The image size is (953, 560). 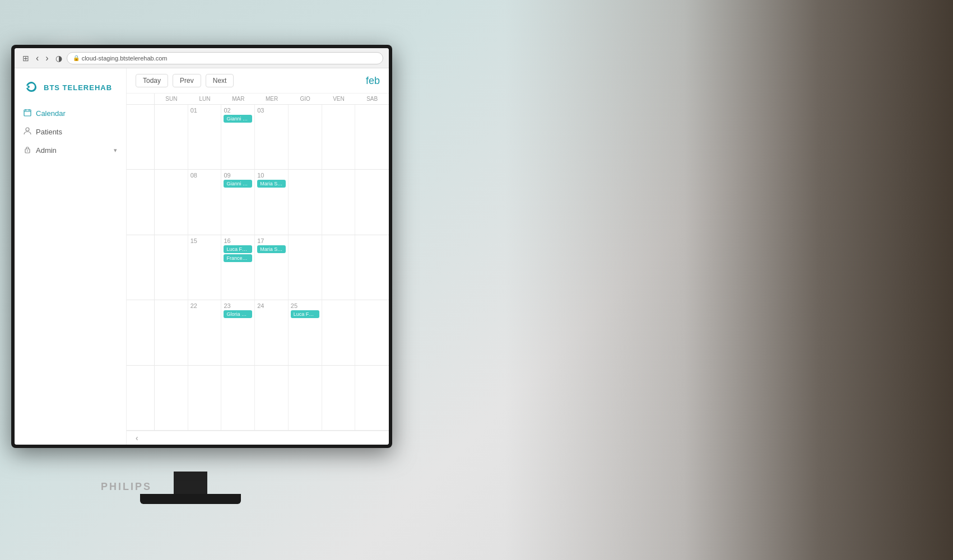 I want to click on browser-bar: ⊞ ‹ › ◑ 🔒 cloud-staging.btstelerehab.com, so click(x=202, y=58).